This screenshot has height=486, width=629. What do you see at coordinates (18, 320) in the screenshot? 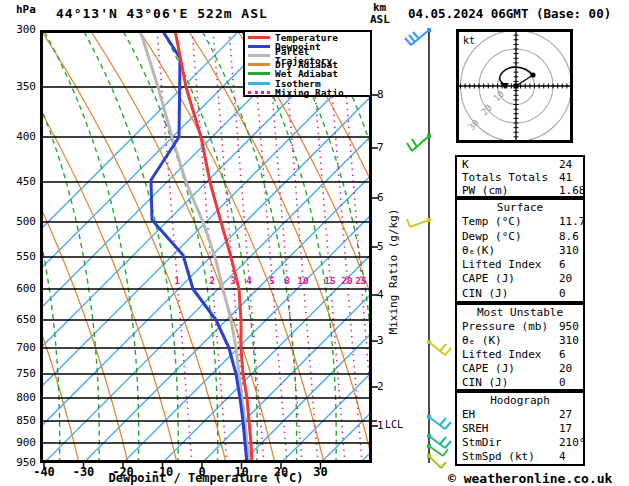
I see `pressure-tick-label: 650` at bounding box center [18, 320].